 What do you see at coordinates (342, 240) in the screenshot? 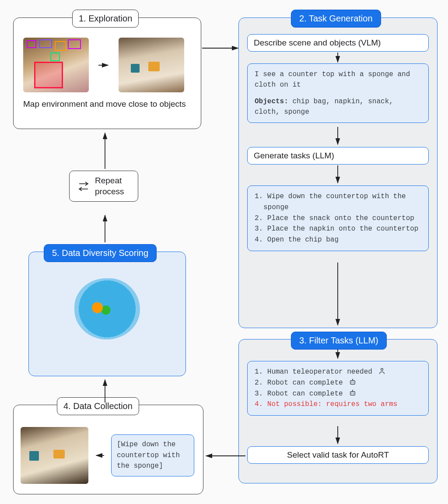
I see `task-4: 4. Open the chip bag` at bounding box center [342, 240].